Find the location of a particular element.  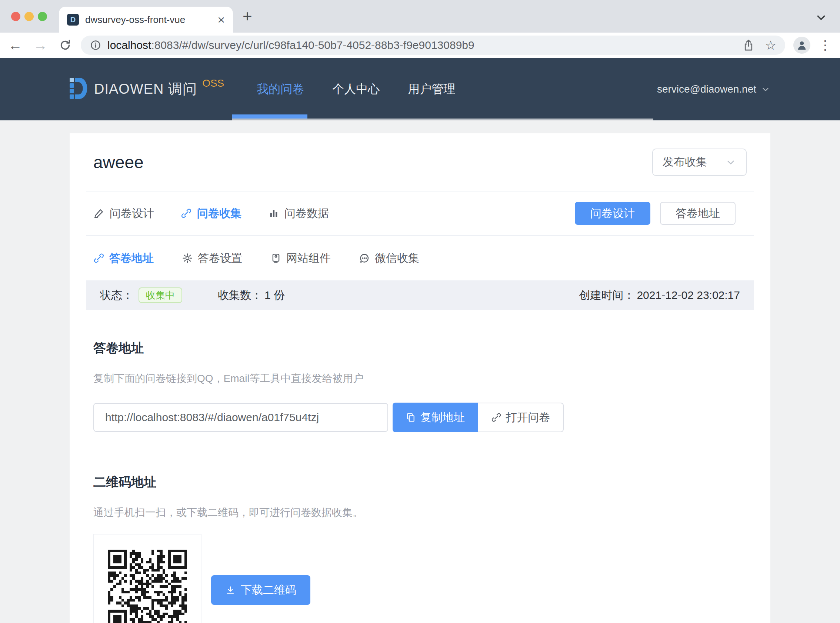

bar-chart-icon is located at coordinates (274, 213).